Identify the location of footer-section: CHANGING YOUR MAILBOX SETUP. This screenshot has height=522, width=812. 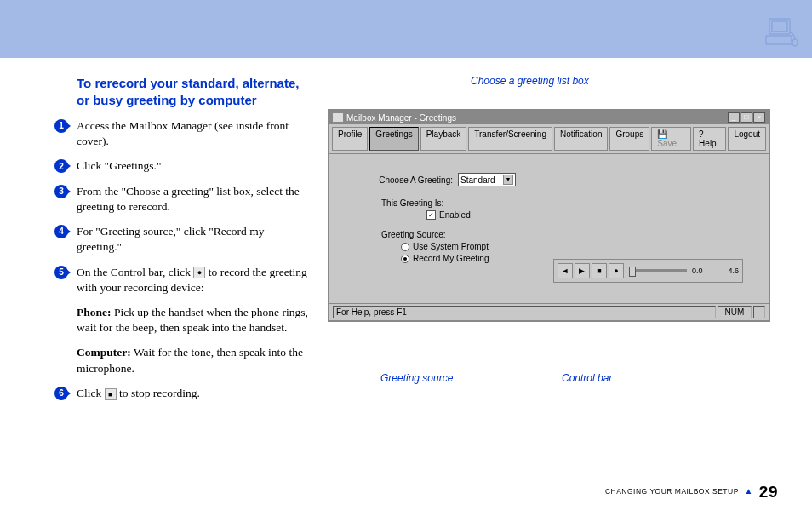
(672, 491).